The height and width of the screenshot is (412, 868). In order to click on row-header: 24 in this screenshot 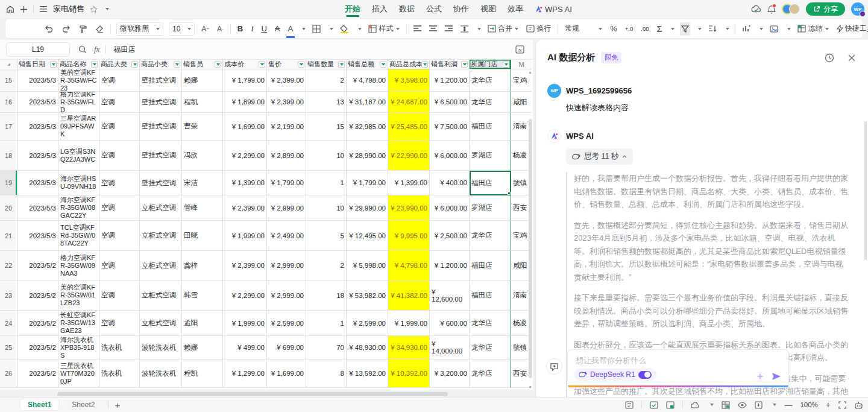, I will do `click(8, 323)`.